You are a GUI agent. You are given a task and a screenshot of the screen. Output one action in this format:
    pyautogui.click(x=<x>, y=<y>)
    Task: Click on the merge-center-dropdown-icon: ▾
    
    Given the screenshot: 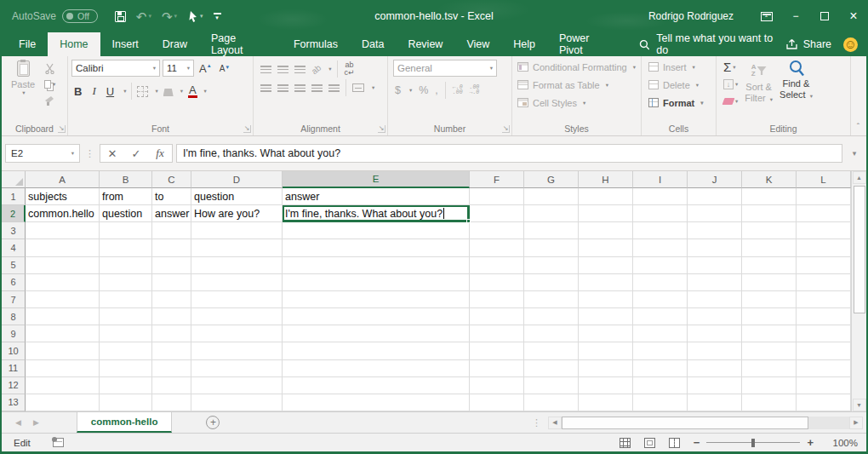 What is the action you would take?
    pyautogui.click(x=373, y=88)
    